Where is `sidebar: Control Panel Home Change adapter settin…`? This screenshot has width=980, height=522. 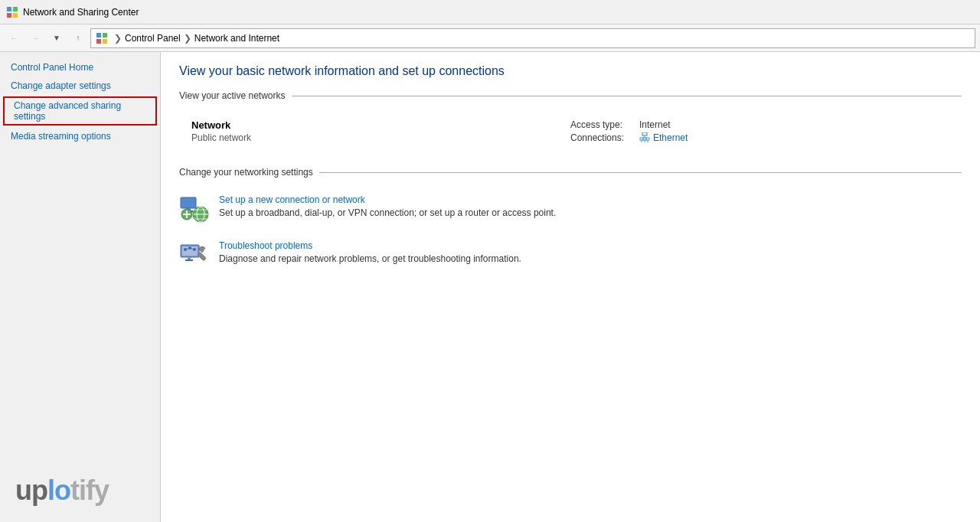
sidebar: Control Panel Home Change adapter settin… is located at coordinates (80, 287).